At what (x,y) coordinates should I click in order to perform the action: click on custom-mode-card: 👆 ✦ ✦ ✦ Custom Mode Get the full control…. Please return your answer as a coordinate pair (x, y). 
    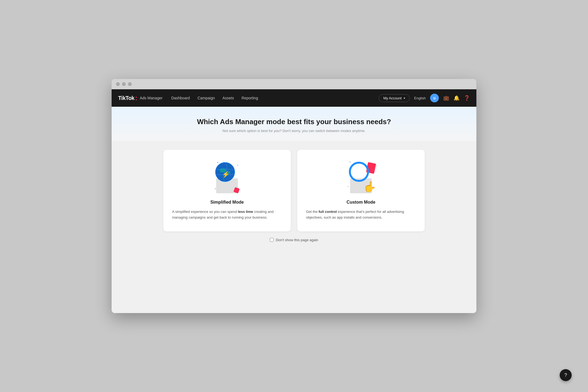
    Looking at the image, I should click on (361, 191).